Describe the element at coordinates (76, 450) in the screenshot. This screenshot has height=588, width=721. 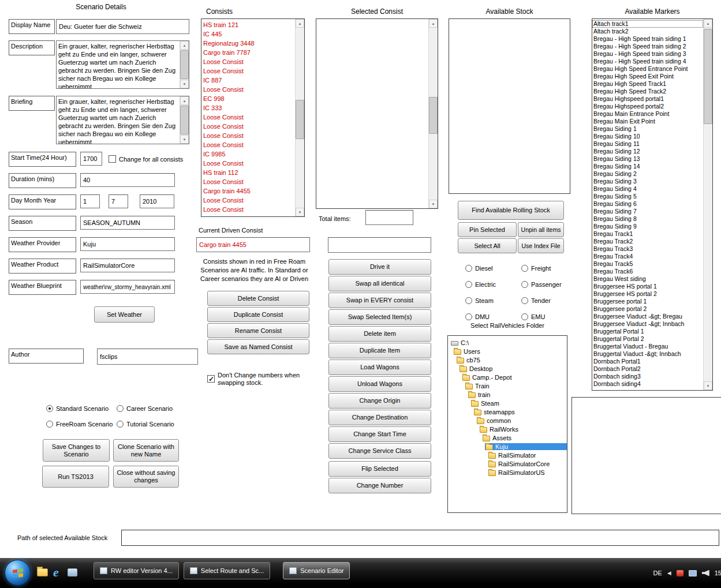
I see `save-changes-button: Save Changes to Scenario` at that location.